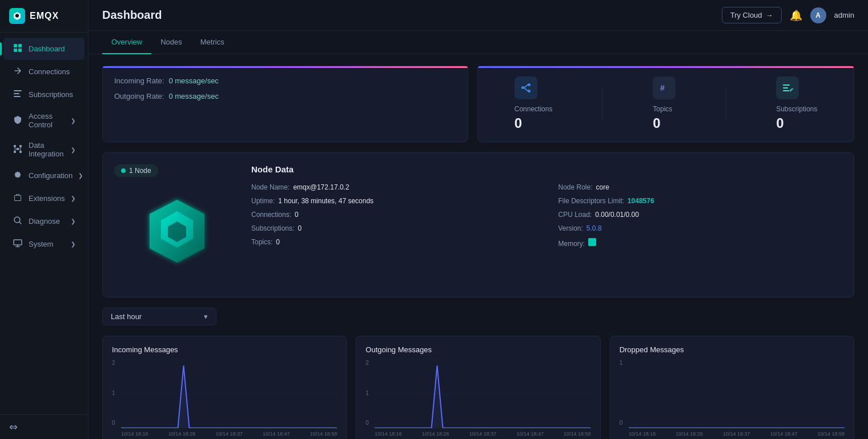 This screenshot has width=868, height=439. What do you see at coordinates (533, 109) in the screenshot?
I see `connections-stat-label: Connections` at bounding box center [533, 109].